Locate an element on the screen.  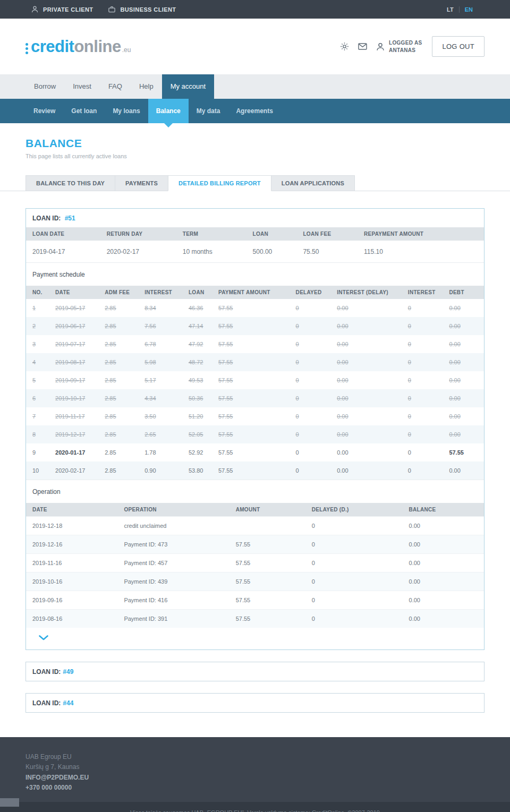
schedule-cell: 10 is located at coordinates (37, 471).